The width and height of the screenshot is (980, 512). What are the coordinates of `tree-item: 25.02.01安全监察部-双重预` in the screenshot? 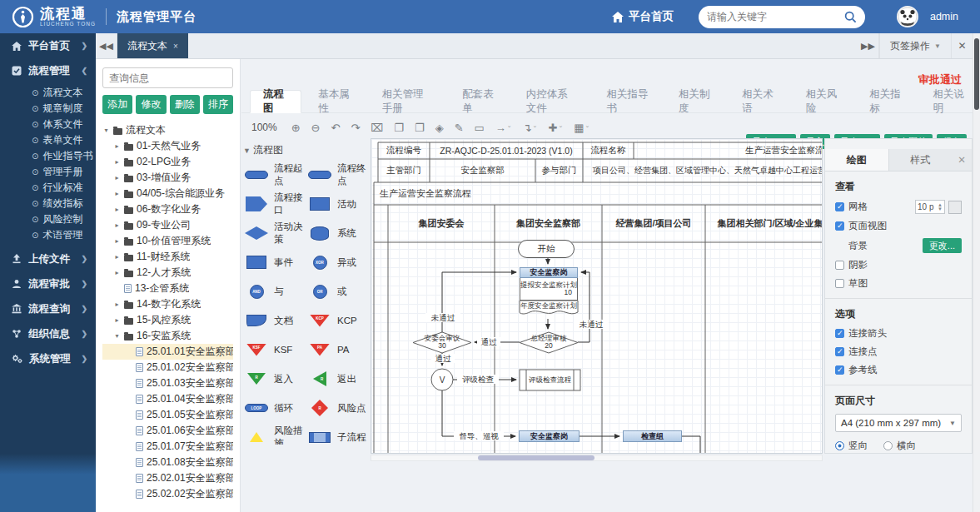 It's located at (168, 478).